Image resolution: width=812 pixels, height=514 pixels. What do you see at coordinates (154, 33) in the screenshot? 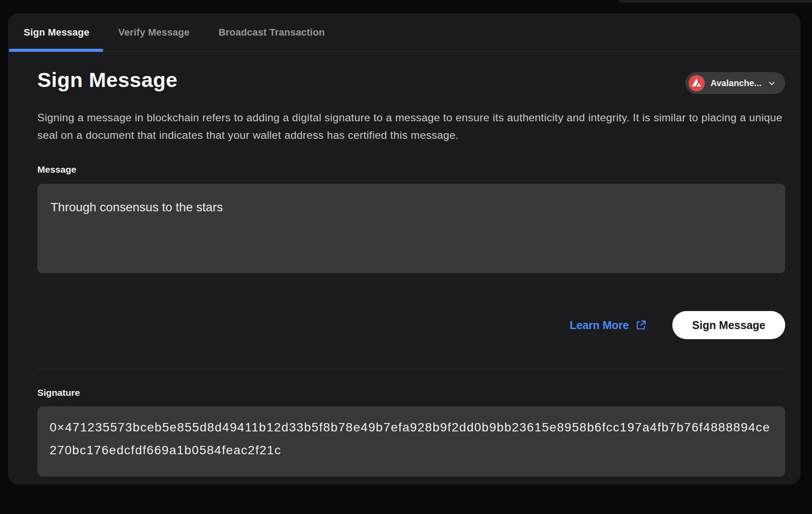
I see `tab-verify-message: Verify Message` at bounding box center [154, 33].